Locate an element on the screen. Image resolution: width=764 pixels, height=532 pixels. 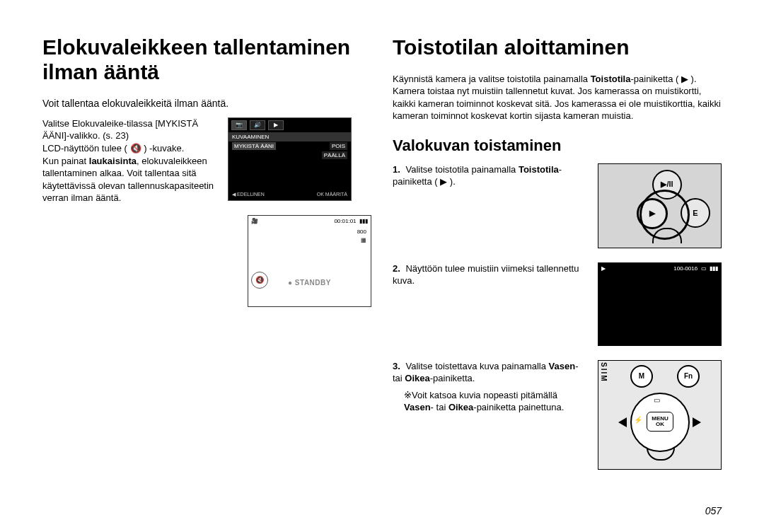
dpad-illustration: SIIM M Fn MENU OK ▭ ⚡ is located at coordinates (659, 415).